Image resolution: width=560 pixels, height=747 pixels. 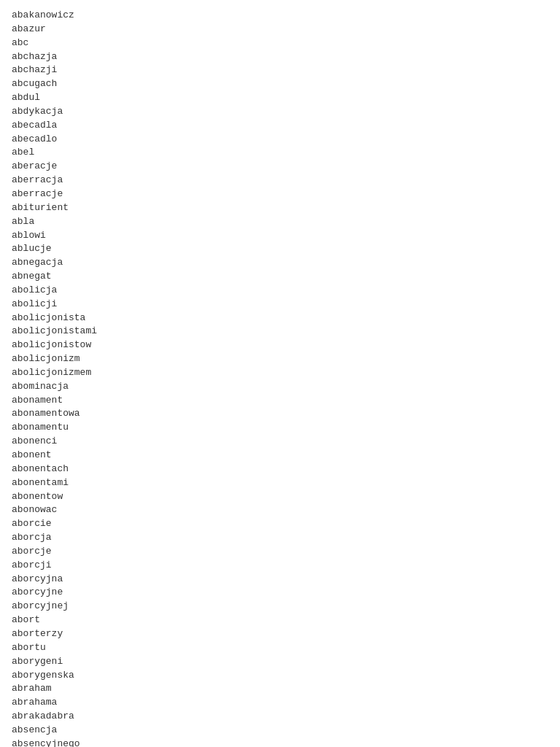 I want to click on word-item: abcugach, so click(x=280, y=85).